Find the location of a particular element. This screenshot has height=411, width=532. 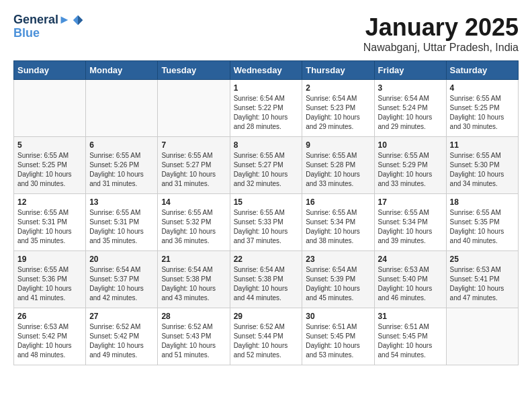

day-number: 15 is located at coordinates (266, 202).